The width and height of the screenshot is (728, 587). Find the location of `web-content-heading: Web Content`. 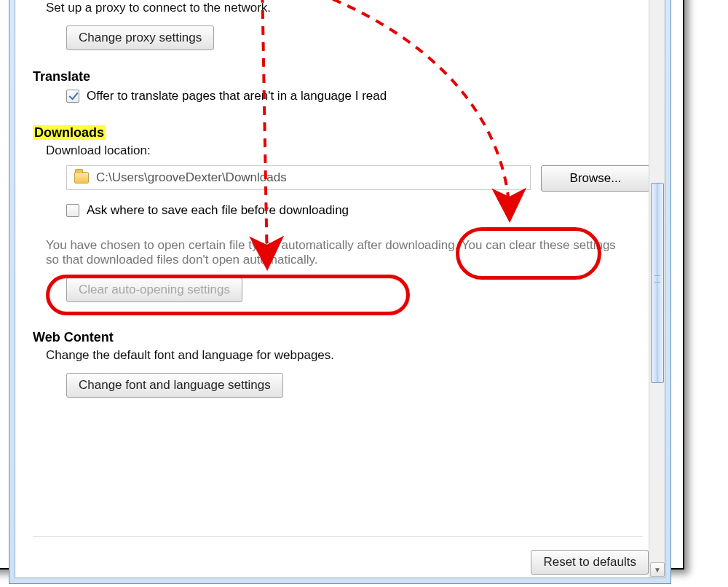

web-content-heading: Web Content is located at coordinates (341, 338).